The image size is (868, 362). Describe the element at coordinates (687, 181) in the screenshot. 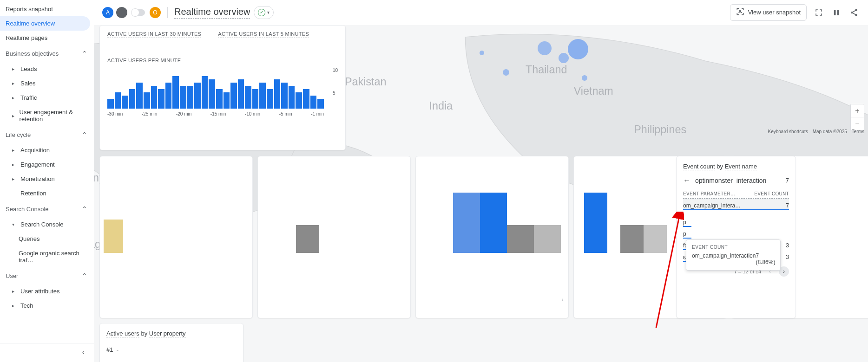

I see `back-arrow-icon: ←` at that location.